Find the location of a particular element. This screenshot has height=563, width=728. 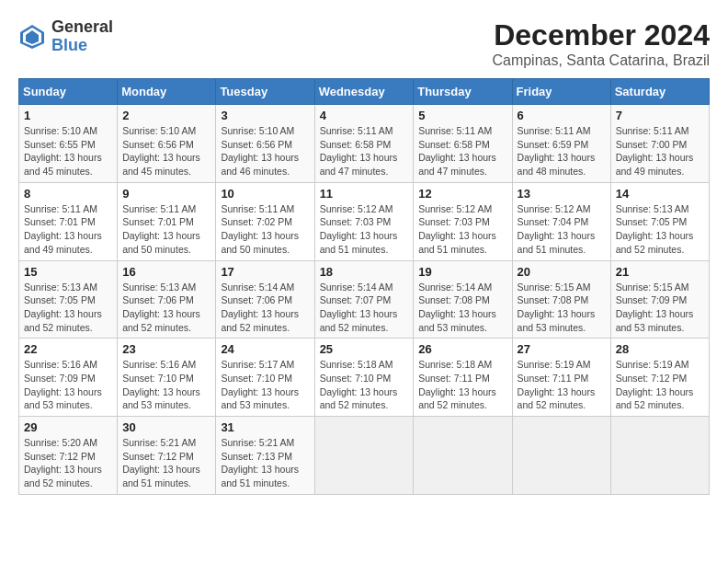

day-cell: 22Sunrise: 5:16 AMSunset: 7:09 PMDayligh… is located at coordinates (68, 377).